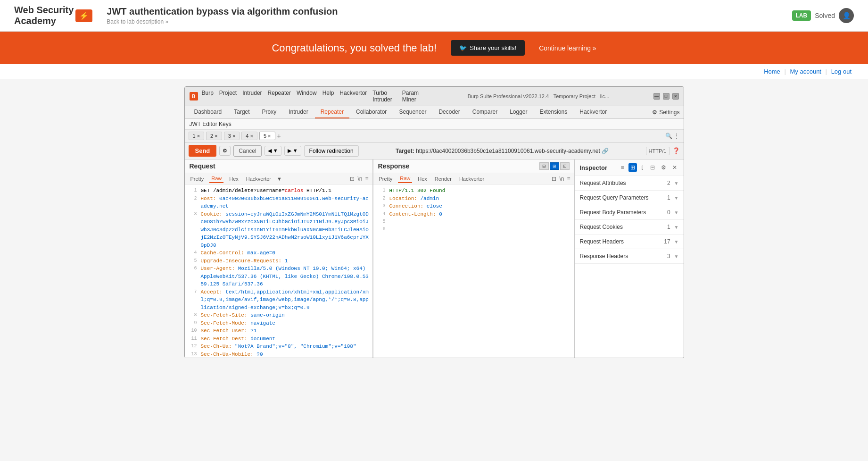  I want to click on resp-wrap-icon: ⊡, so click(554, 179).